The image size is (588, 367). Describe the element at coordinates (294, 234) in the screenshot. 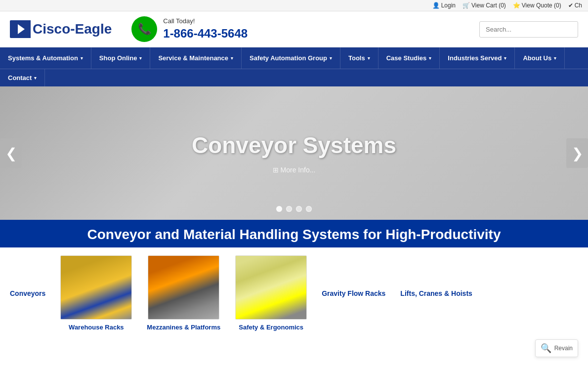

I see `promo-banner: Conveyor and Material Handling Systems f…` at that location.